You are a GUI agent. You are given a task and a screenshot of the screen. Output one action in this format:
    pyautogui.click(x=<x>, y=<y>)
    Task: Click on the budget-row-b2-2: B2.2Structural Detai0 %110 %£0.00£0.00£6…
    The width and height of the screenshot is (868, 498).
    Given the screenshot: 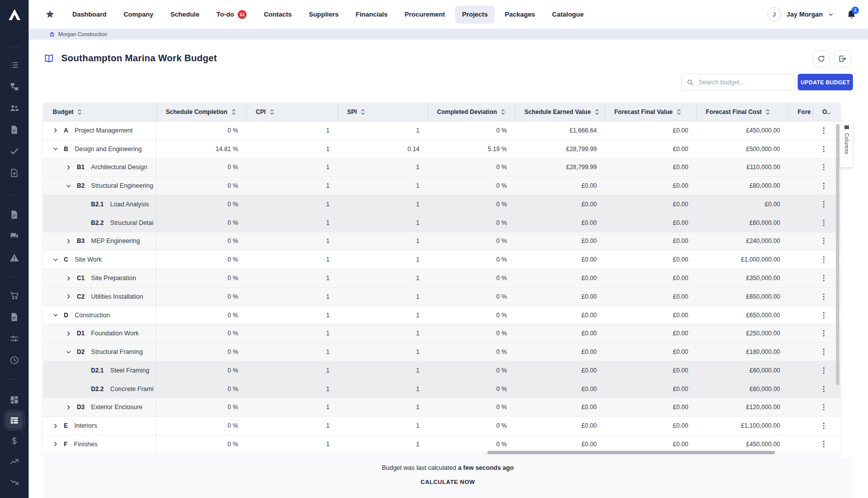 What is the action you would take?
    pyautogui.click(x=442, y=223)
    